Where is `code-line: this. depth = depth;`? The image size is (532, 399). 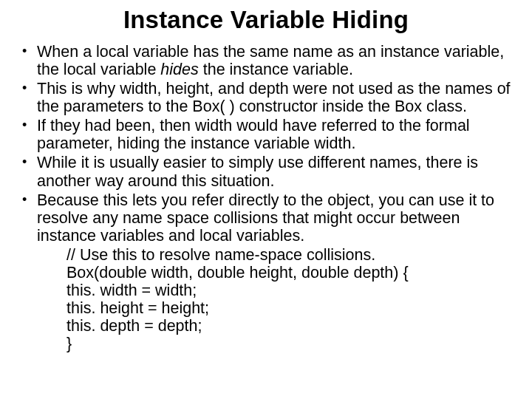
code-line: this. depth = depth; is located at coordinates (289, 326).